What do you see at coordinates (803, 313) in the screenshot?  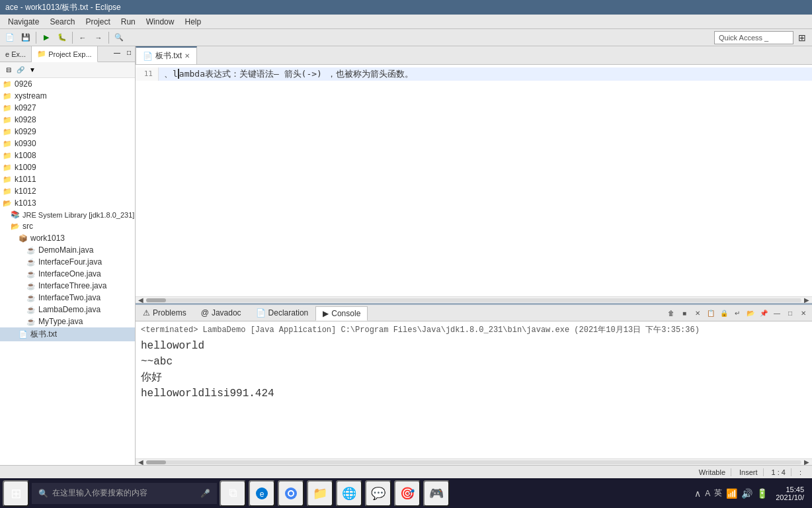 I see `console-close: ✕` at bounding box center [803, 313].